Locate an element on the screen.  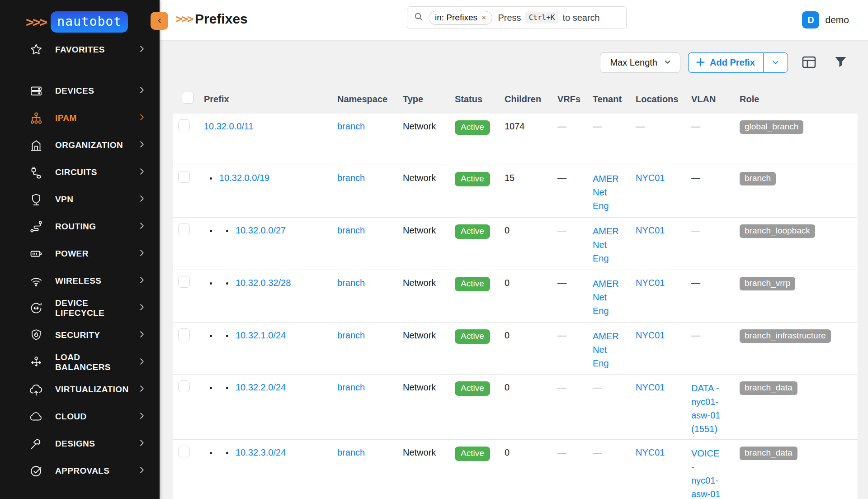
role-badge: global_branch is located at coordinates (771, 127).